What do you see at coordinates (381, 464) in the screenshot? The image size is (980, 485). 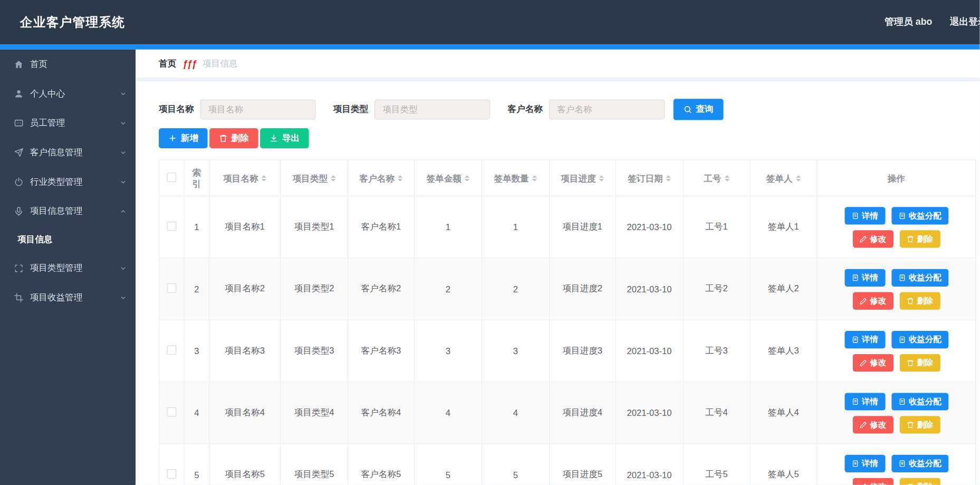 I see `cell-customer-name: 客户名称5` at bounding box center [381, 464].